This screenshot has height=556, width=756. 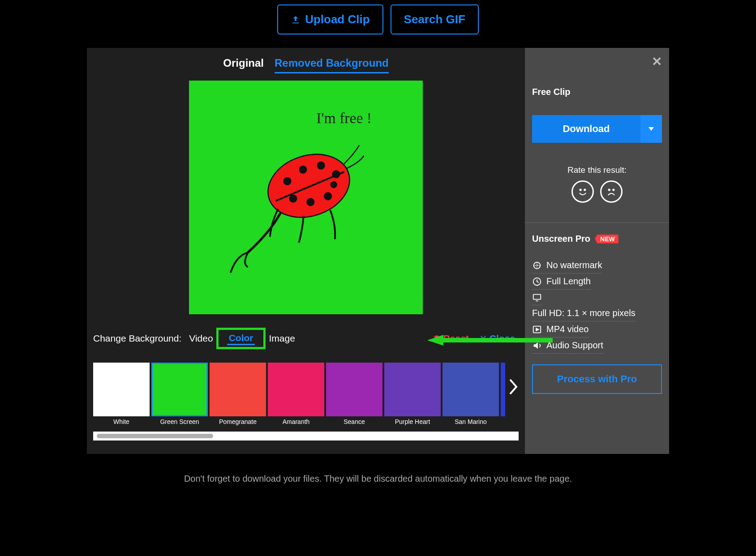 I want to click on close-icon, so click(x=483, y=338).